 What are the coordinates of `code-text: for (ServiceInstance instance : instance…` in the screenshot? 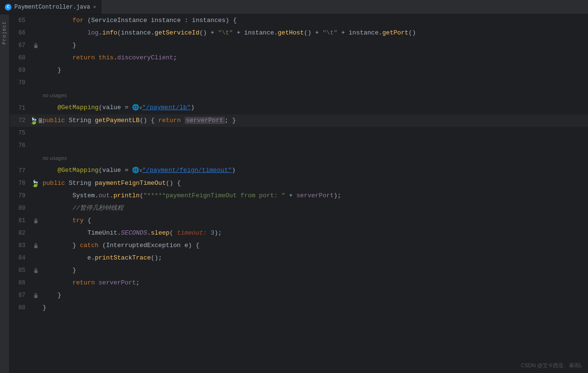 It's located at (314, 21).